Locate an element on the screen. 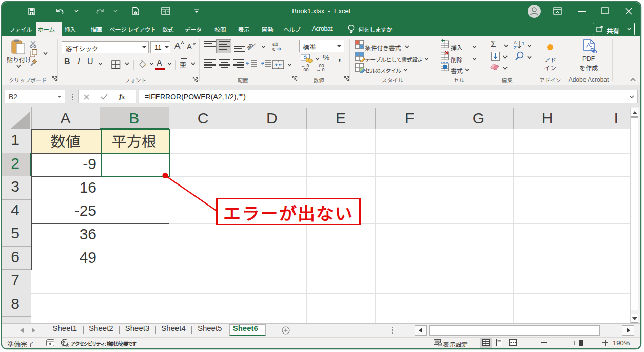 The width and height of the screenshot is (644, 352). svg-text: ab is located at coordinates (251, 46).